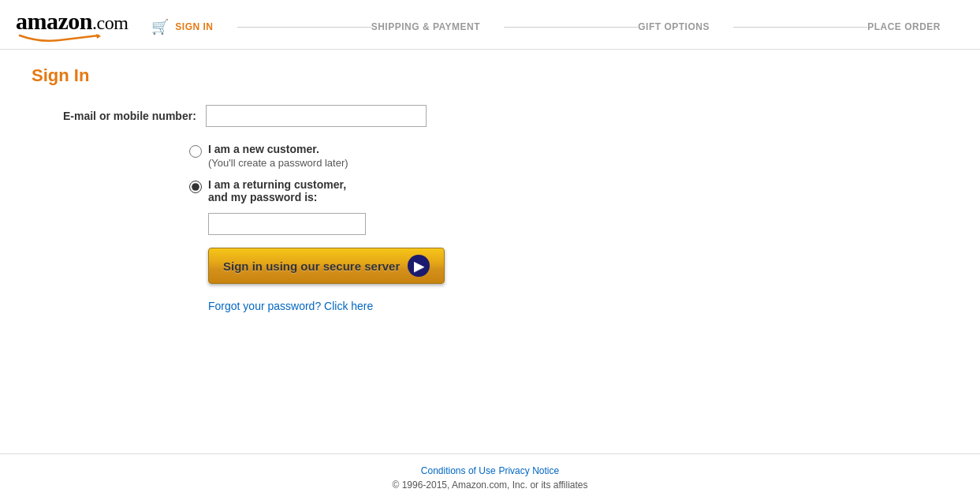  I want to click on amazon-logo: amazon.com, so click(72, 25).